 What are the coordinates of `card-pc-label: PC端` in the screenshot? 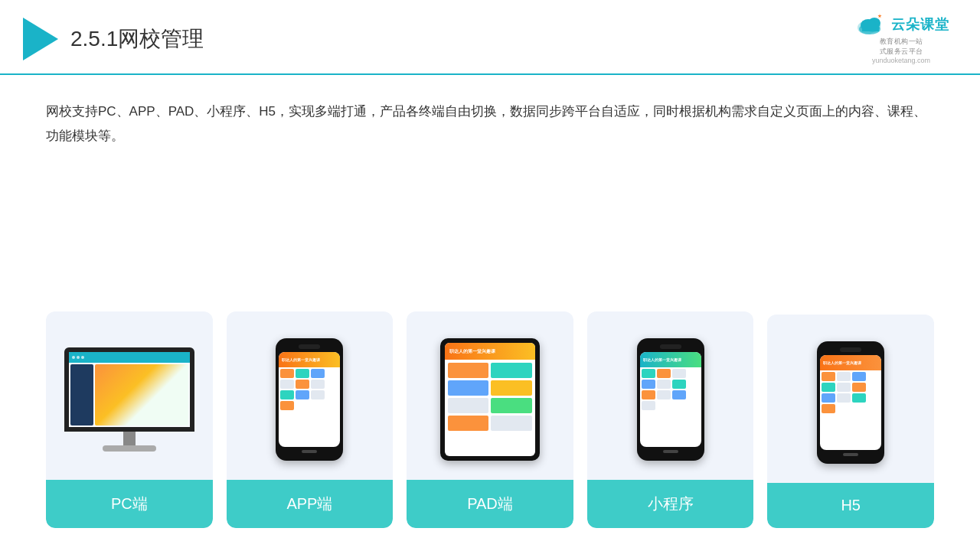 It's located at (129, 504).